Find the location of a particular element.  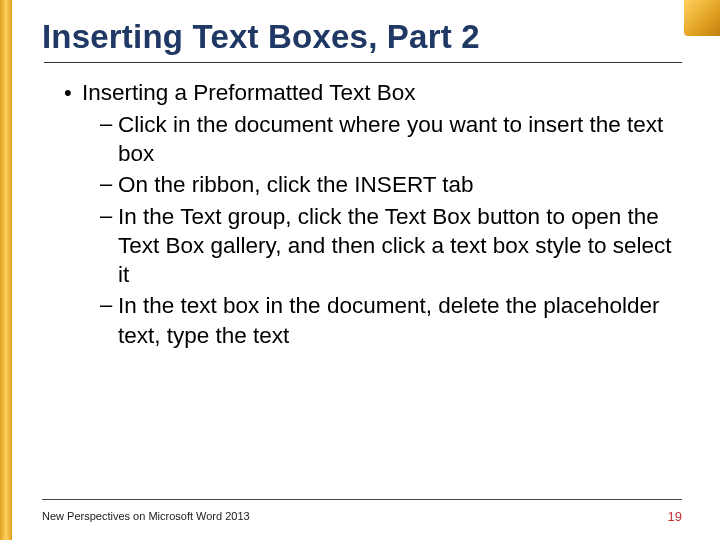

list-item: In the Text group, click the Text Box bu… is located at coordinates (391, 246).